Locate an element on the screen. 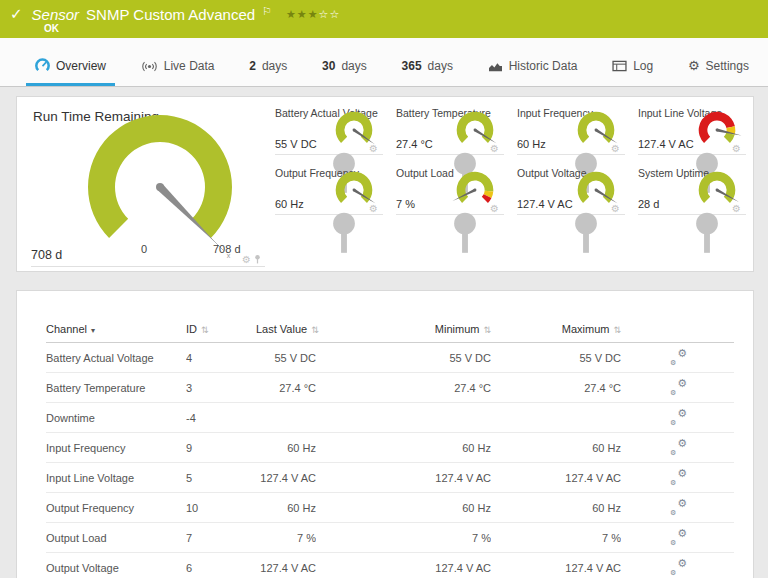 The image size is (768, 578). channel-row: Input Frequency 9 60 Hz 60 Hz 60 Hz ⚙⚙ is located at coordinates (390, 448).